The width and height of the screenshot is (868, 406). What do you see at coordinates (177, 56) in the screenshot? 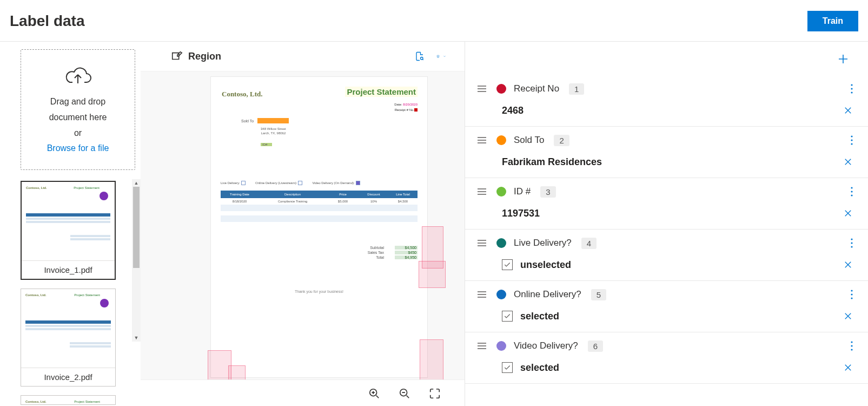
I see `region-icon` at bounding box center [177, 56].